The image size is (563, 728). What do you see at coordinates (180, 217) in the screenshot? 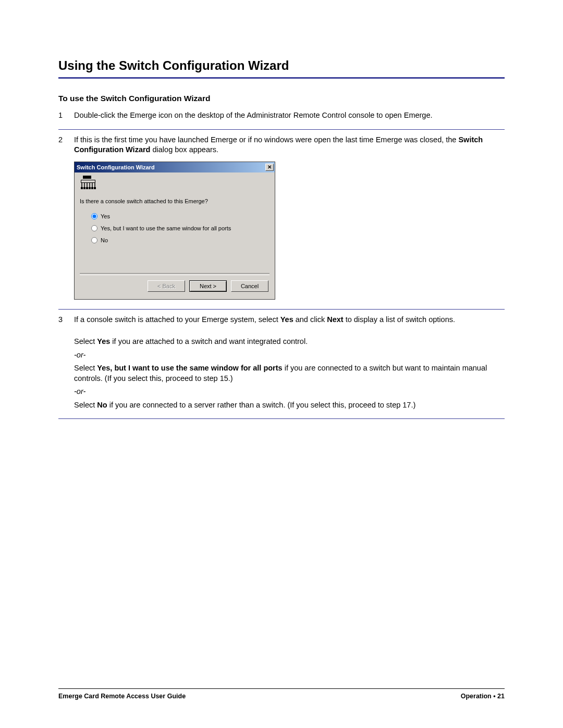
I see `radio-option-yes: Yes` at bounding box center [180, 217].